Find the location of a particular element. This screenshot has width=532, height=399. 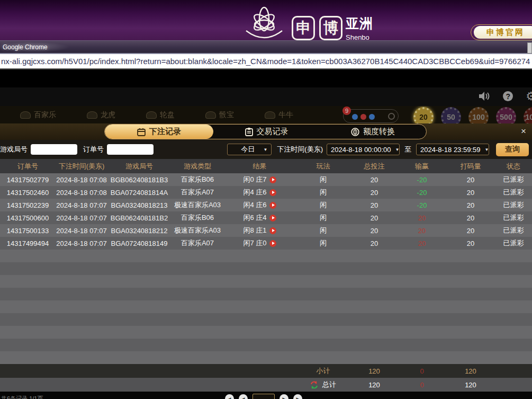

url-text: nx-ali.gqjcxs.com/h5V01/pc/index.html?re… is located at coordinates (266, 61).